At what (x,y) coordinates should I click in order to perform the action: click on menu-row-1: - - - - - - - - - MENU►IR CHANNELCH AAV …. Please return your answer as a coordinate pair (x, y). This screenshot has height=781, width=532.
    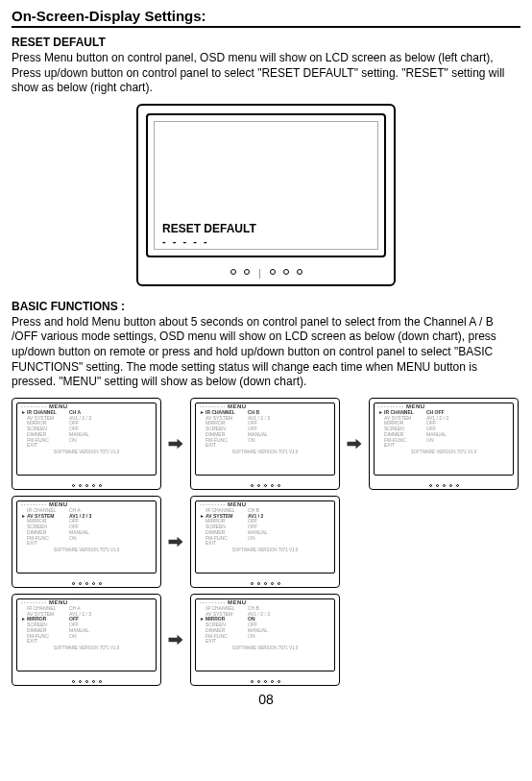
    Looking at the image, I should click on (266, 444).